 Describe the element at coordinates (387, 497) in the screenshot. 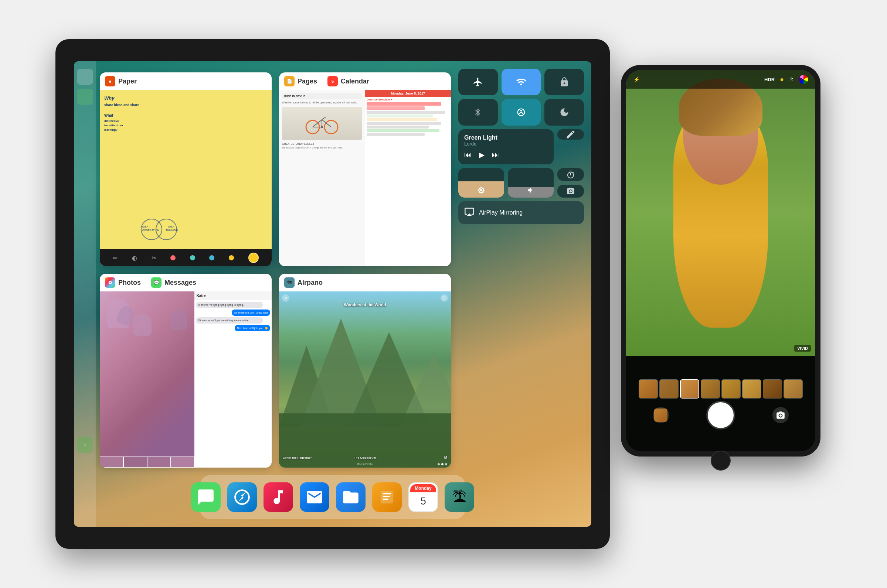

I see `dock-app-pages` at that location.